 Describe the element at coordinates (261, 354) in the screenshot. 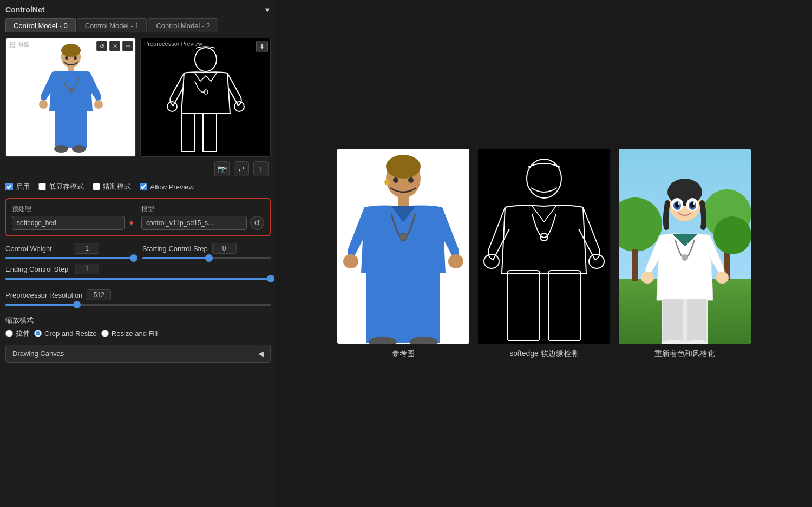

I see `drawing-canvas-arrow-icon: ◀` at that location.